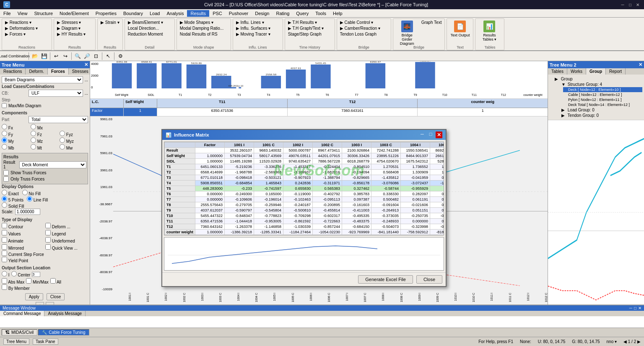 This screenshot has height=346, width=644. Describe the element at coordinates (4, 247) in the screenshot. I see `mirrored-check` at that location.